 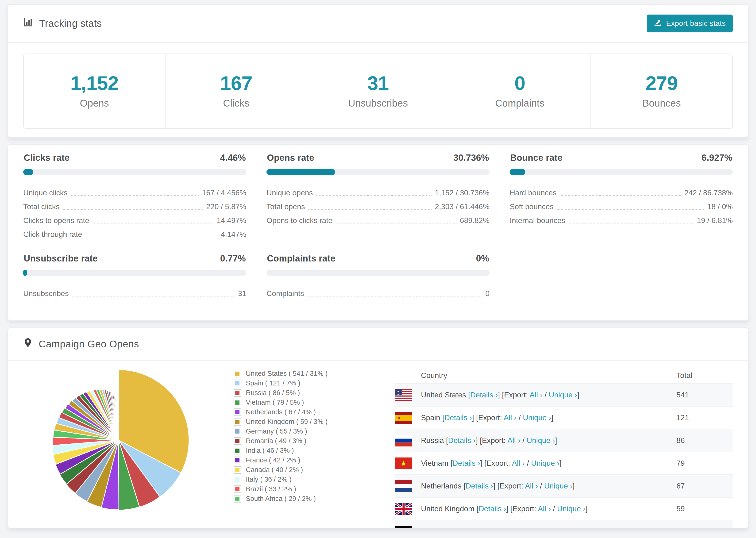 I want to click on country-name: Vietnam, so click(x=435, y=463).